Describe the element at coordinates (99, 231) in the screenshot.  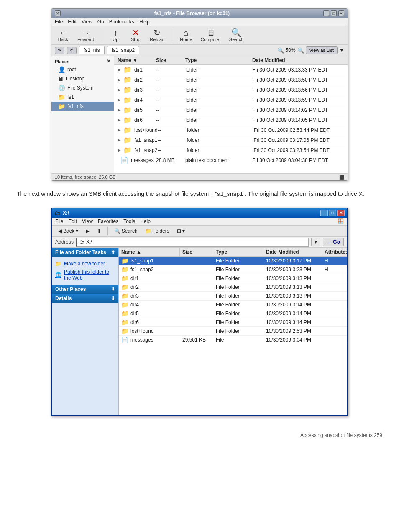
I see `xp-up-btn: ⬆` at that location.